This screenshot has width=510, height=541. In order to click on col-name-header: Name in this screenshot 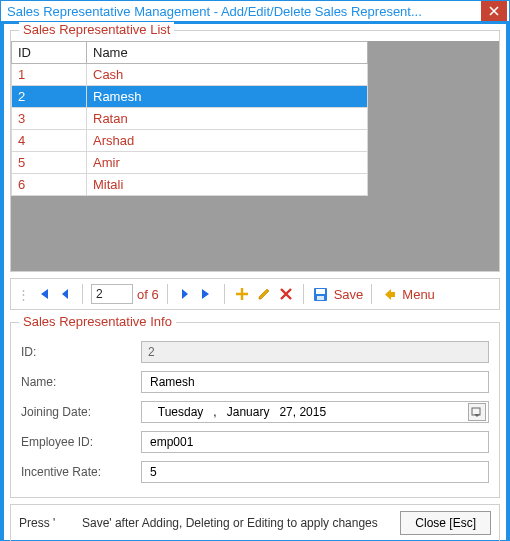, I will do `click(228, 53)`.